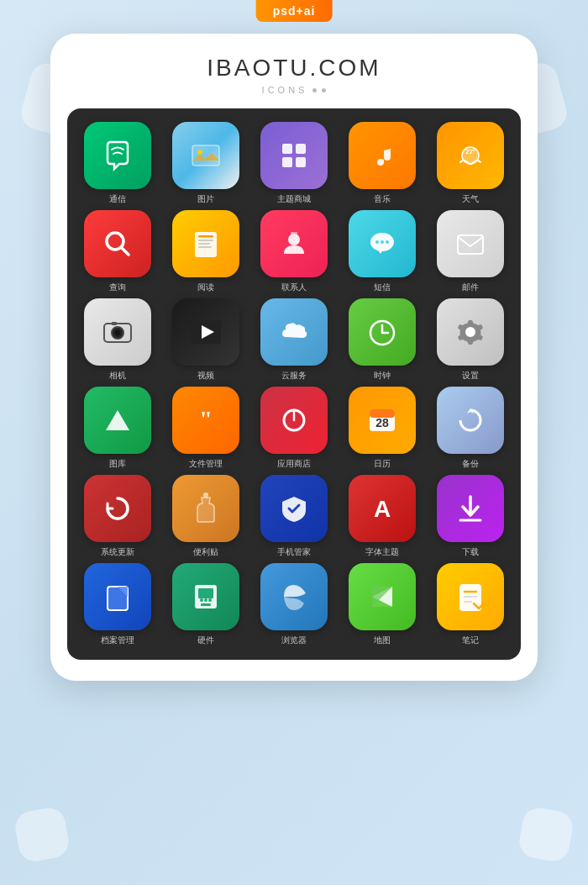  Describe the element at coordinates (207, 516) in the screenshot. I see `icon-item-bianliete: 便利贴` at that location.